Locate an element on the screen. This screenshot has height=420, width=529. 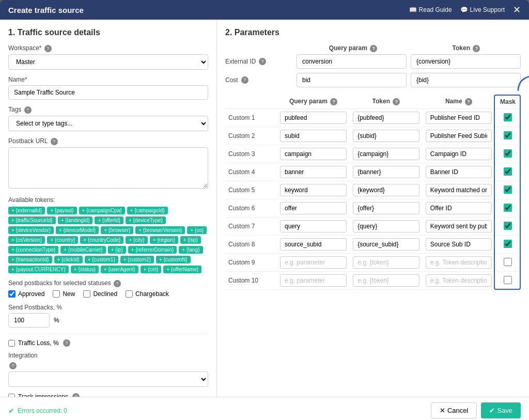
workspace-help-icon: ? is located at coordinates (48, 49).